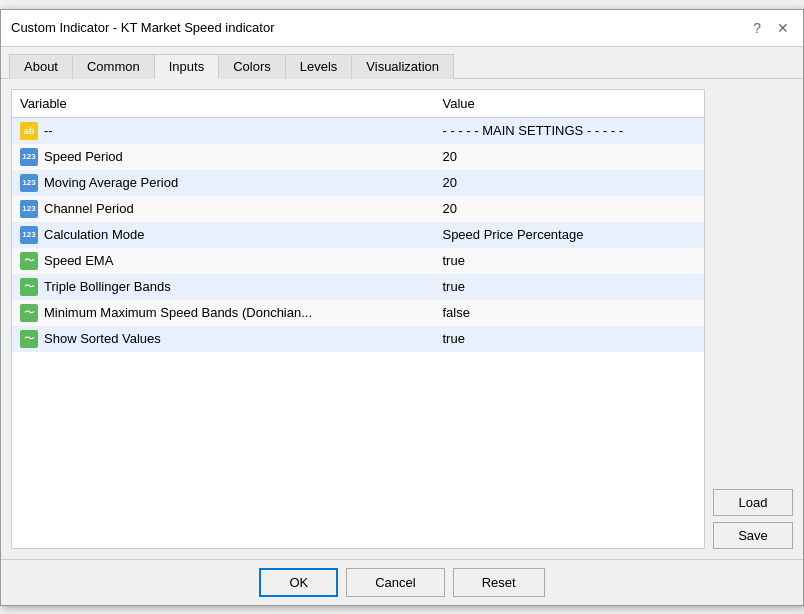 The width and height of the screenshot is (804, 614). Describe the element at coordinates (753, 502) in the screenshot. I see `load-button: Load` at that location.